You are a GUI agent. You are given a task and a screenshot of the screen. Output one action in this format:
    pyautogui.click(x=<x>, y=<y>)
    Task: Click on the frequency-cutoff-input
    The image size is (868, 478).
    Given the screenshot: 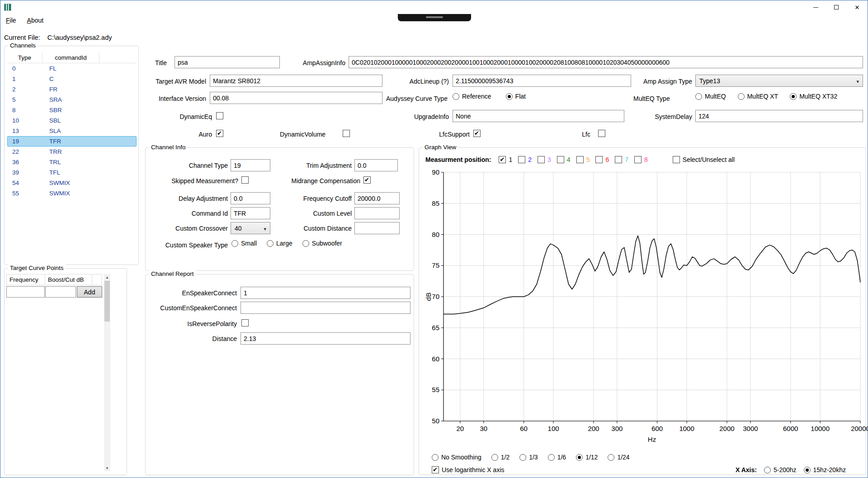 What is the action you would take?
    pyautogui.click(x=377, y=198)
    